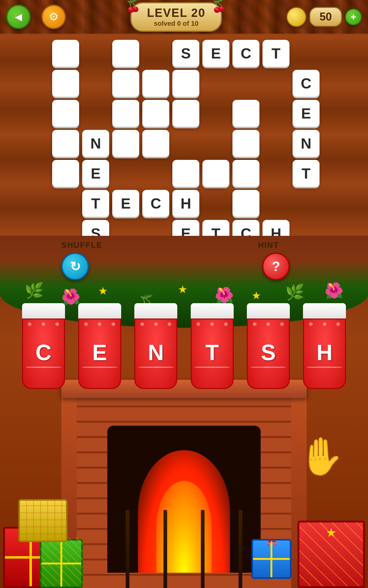 The width and height of the screenshot is (368, 588). What do you see at coordinates (216, 173) in the screenshot?
I see `crossword-cell-r5c6` at bounding box center [216, 173].